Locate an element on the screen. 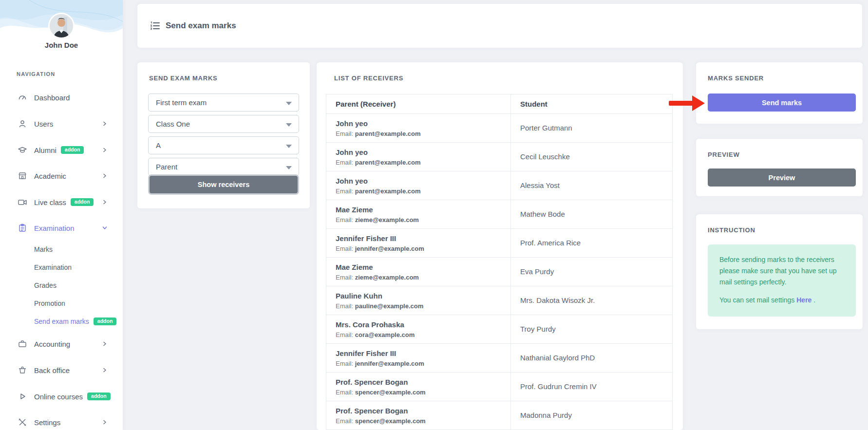 This screenshot has width=868, height=430. exam-select: First term exam is located at coordinates (224, 102).